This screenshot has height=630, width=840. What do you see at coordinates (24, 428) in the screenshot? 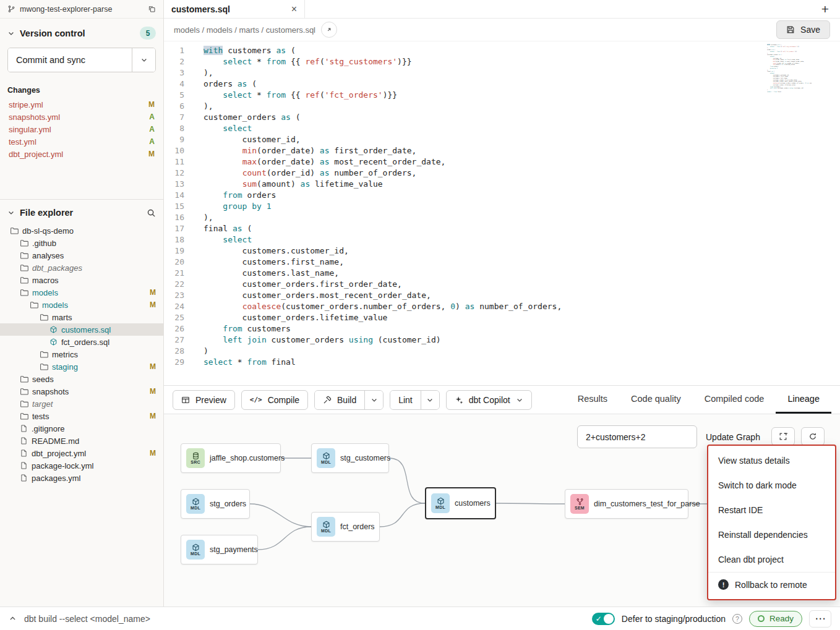
I see `file-icon` at bounding box center [24, 428].